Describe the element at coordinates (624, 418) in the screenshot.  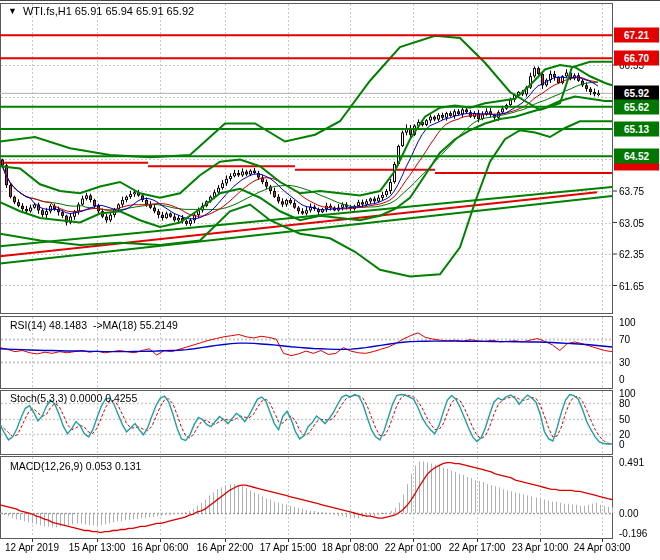
I see `stoch-tick-label: 50` at that location.